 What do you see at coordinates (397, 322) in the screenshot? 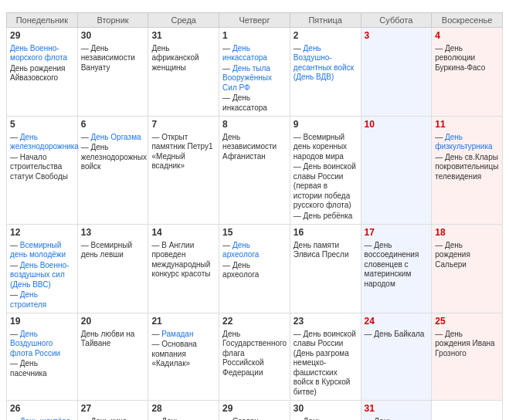
I see `day-number: 24` at bounding box center [397, 322].